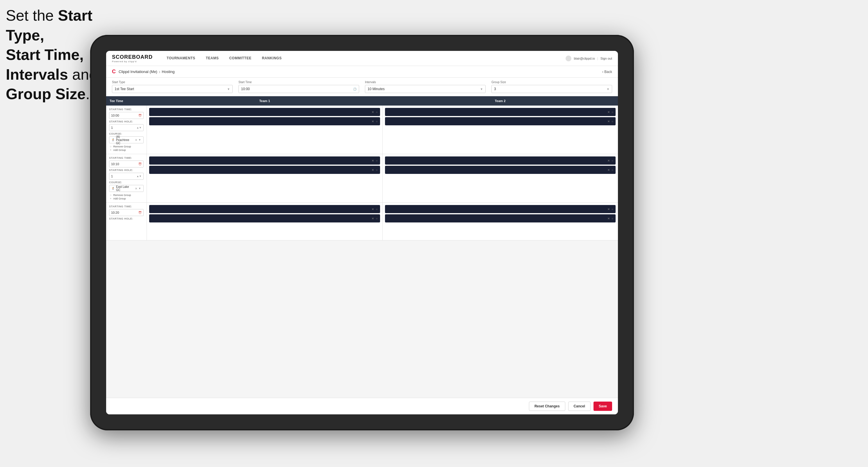 Image resolution: width=868 pixels, height=467 pixels. What do you see at coordinates (382, 222) in the screenshot?
I see `players-area-3: ✕ ○ ✕ ○ ✕ ○ ✕` at bounding box center [382, 222].